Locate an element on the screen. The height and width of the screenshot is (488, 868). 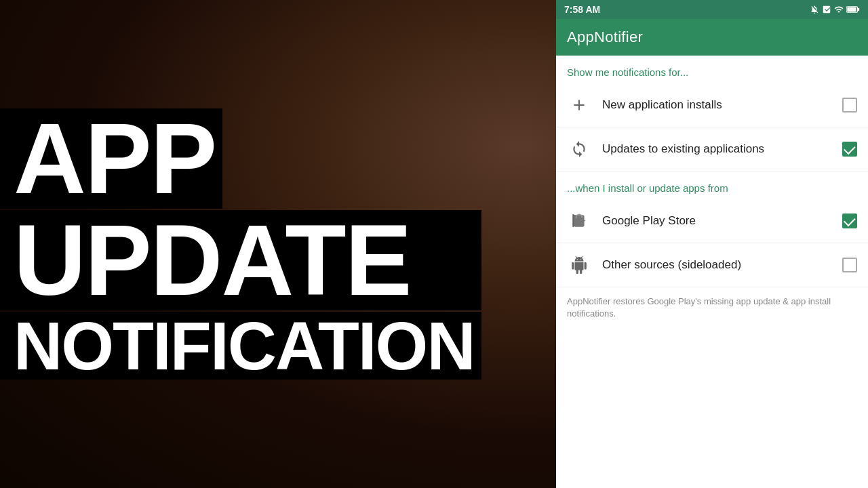
other-sources-label: Other sources (sideloaded) is located at coordinates (717, 265).